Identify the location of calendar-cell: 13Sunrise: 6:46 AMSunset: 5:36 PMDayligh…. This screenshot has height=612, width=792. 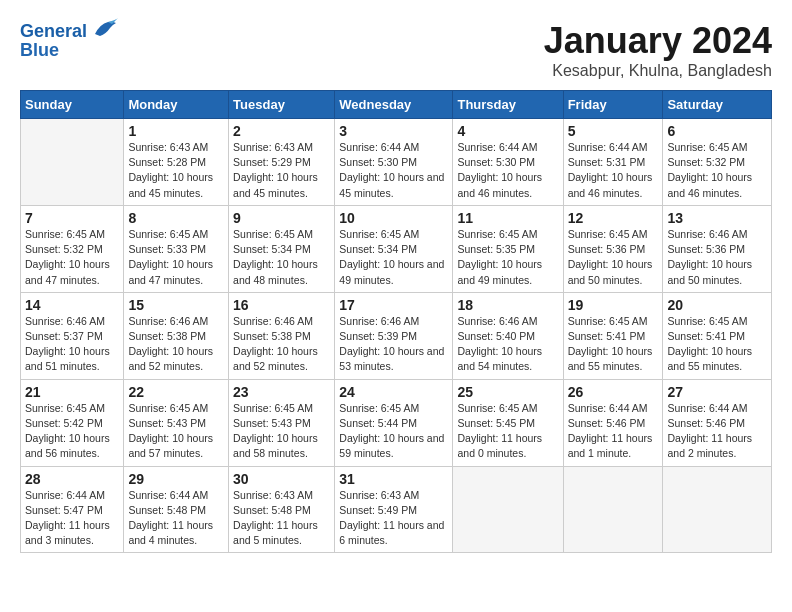
(718, 248).